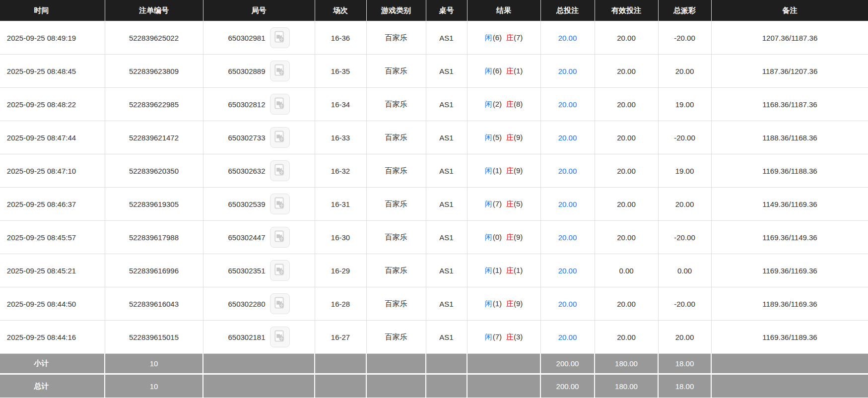  What do you see at coordinates (497, 171) in the screenshot?
I see `result-player-score: 1` at bounding box center [497, 171].